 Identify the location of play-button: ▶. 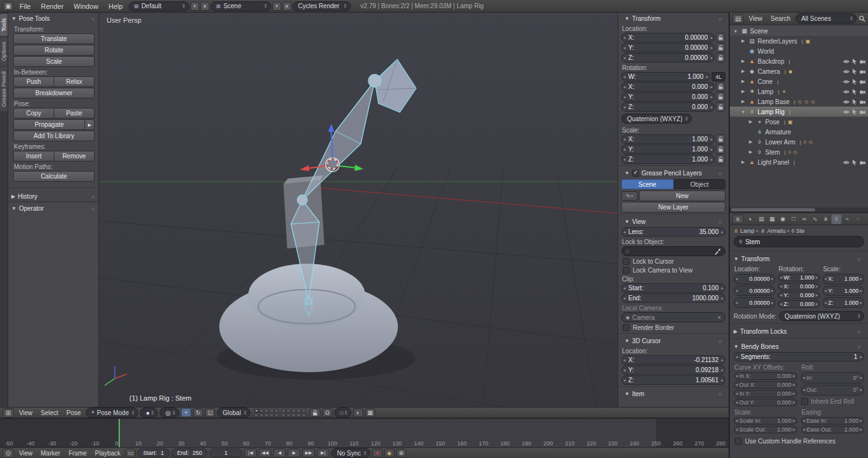
(294, 453).